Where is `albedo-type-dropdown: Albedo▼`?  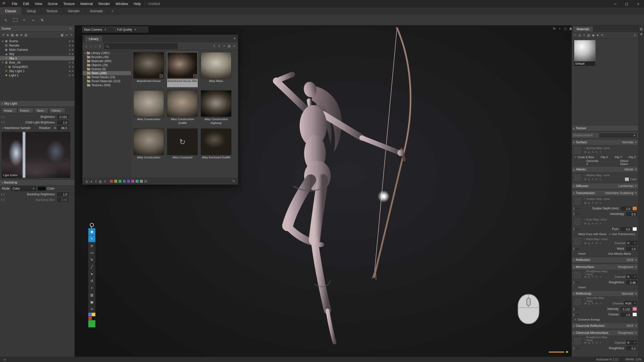
albedo-type-dropdown: Albedo▼ is located at coordinates (630, 169).